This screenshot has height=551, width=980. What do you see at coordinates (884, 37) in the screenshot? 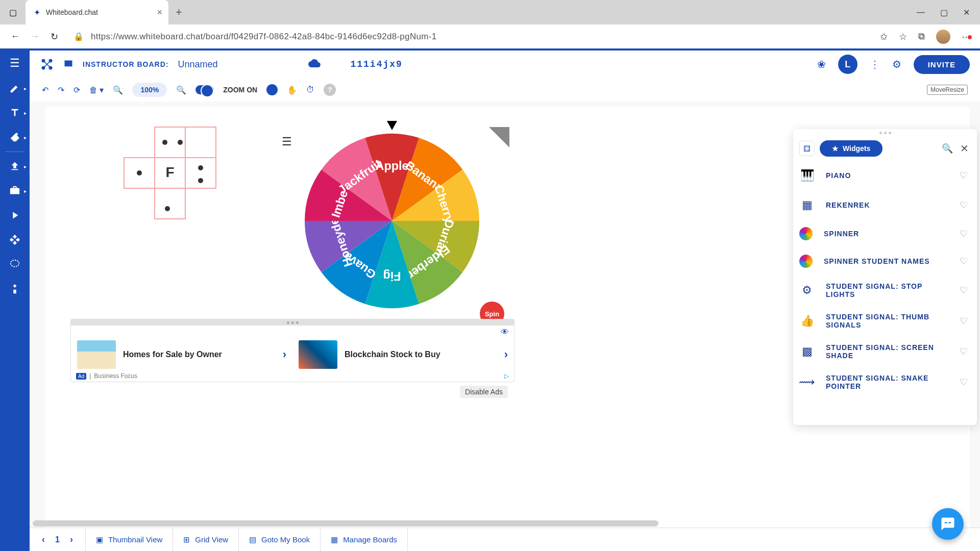
I see `read-aloud-icon: ✩` at bounding box center [884, 37].